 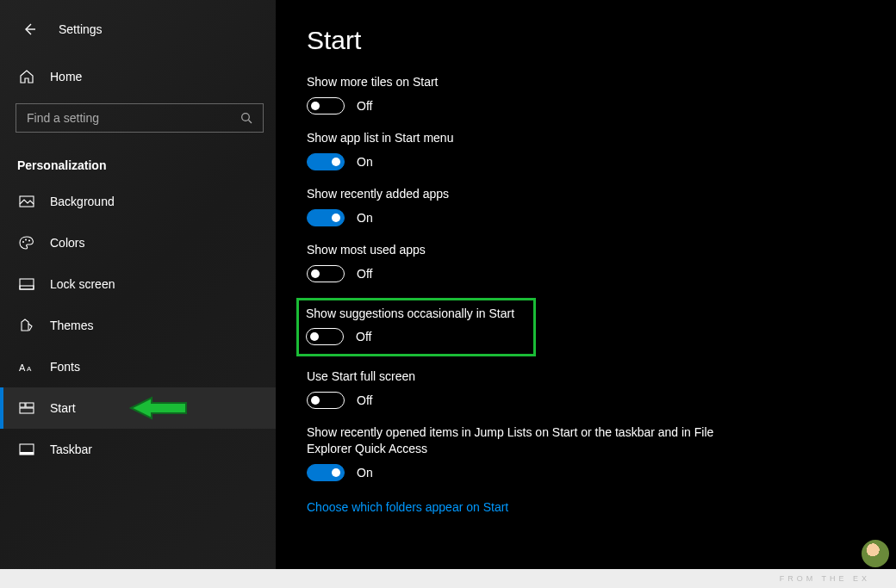 I want to click on sidebar-item-label: Fonts, so click(x=65, y=367).